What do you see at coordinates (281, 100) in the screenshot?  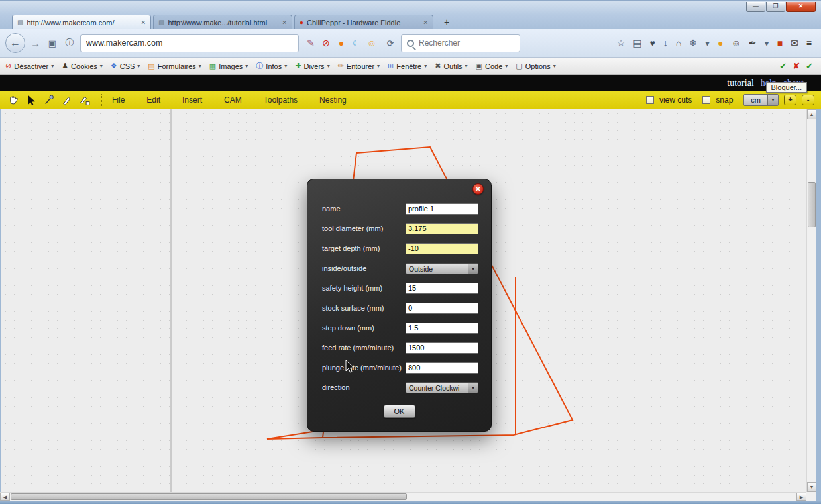 I see `menu-item: Toolpaths` at bounding box center [281, 100].